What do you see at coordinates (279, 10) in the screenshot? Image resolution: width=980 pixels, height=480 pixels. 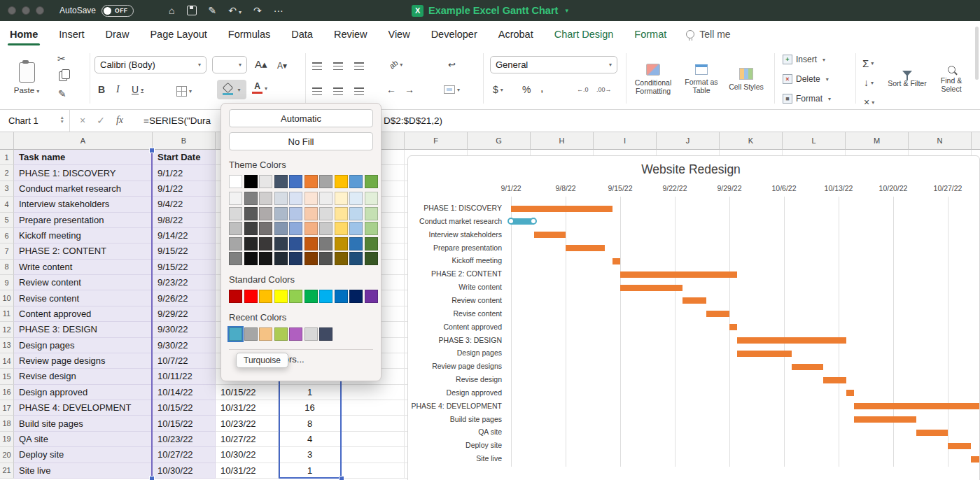 I see `more-toolbar-icon: ···` at bounding box center [279, 10].